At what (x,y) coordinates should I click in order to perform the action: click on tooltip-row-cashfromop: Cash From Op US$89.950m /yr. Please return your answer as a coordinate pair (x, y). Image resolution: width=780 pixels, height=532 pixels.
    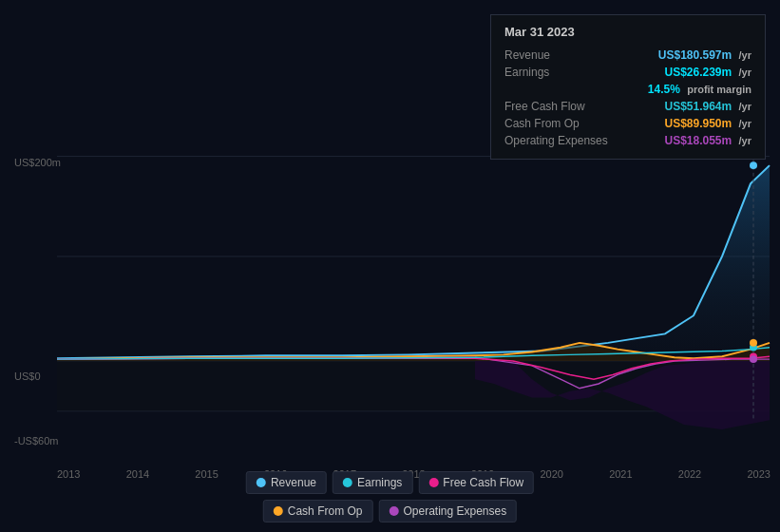
    Looking at the image, I should click on (628, 124).